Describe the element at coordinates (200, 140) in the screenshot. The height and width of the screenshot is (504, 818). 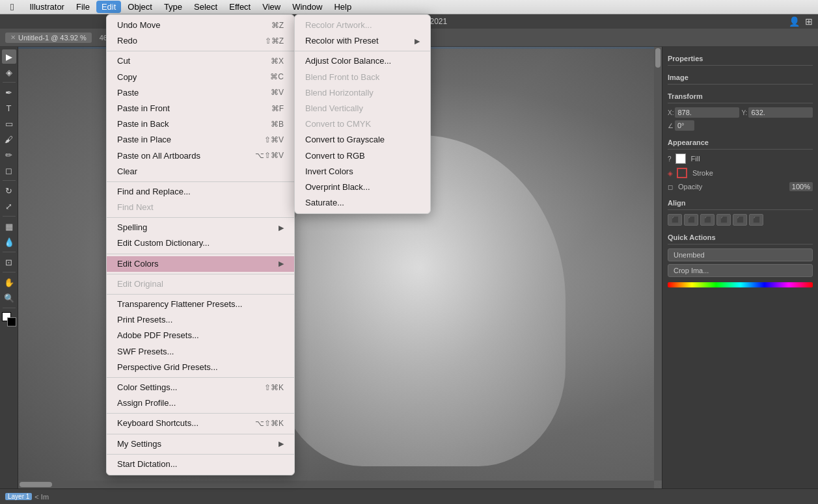
I see `menu-paste-in-place: Paste in Place ⇧⌘V` at that location.